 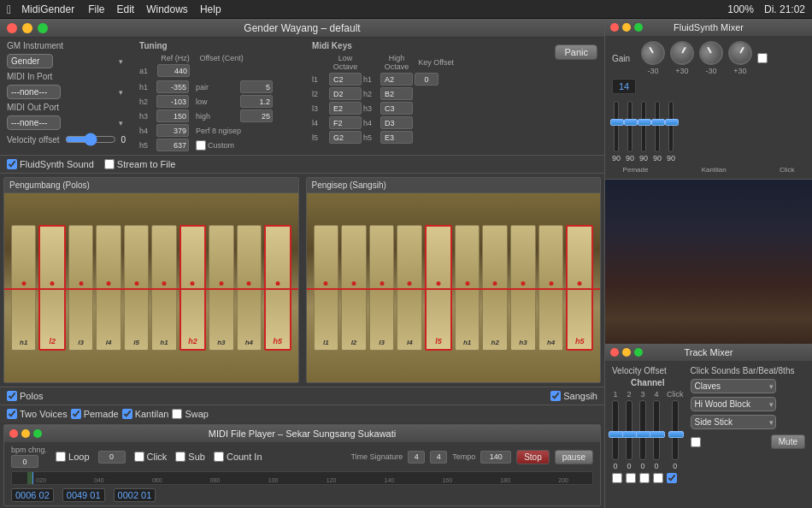 I want to click on midi-in-port-select-wrapper: ---none---, so click(x=67, y=92).